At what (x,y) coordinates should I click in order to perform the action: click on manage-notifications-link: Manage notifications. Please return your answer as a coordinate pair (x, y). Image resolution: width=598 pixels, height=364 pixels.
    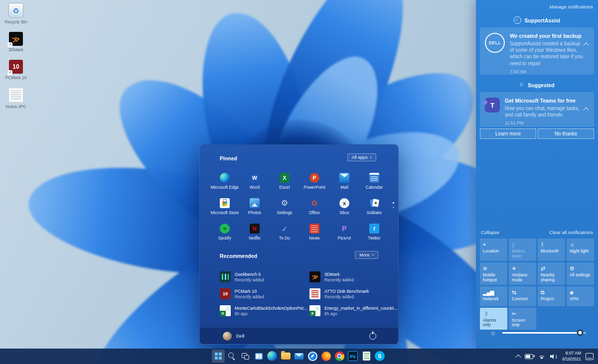
    Looking at the image, I should click on (571, 7).